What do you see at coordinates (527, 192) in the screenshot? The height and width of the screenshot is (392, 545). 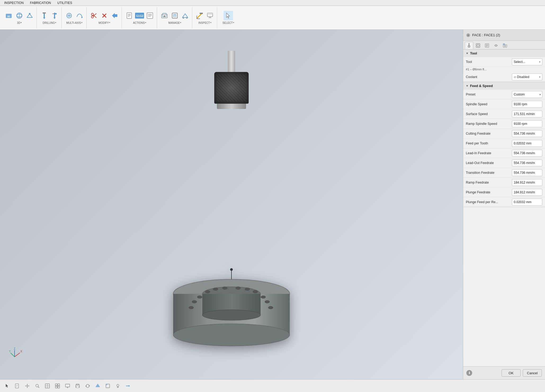 I see `plunge-feedrate-input` at bounding box center [527, 192].